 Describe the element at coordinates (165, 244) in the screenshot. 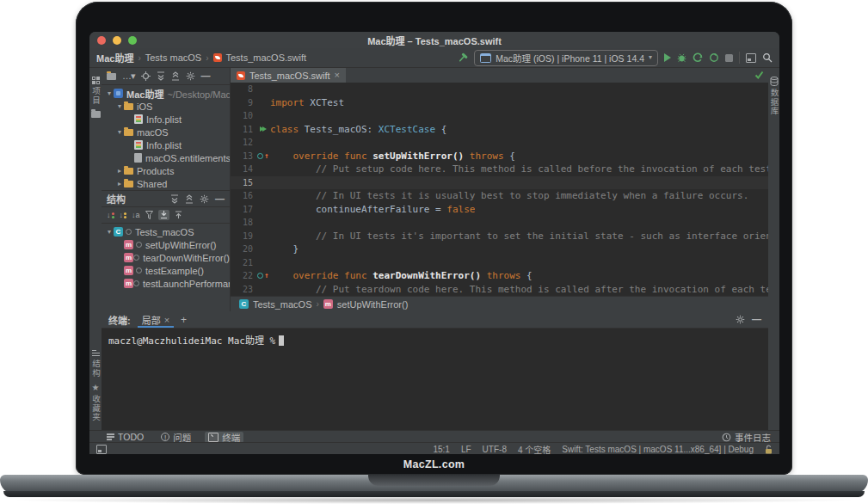

I see `tree-item: msetUpWithError()` at that location.